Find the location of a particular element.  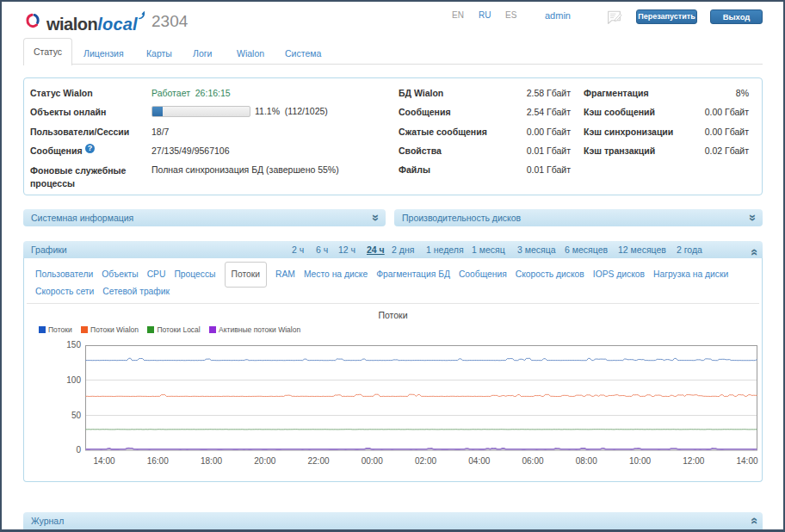

svg-text: 00:00 is located at coordinates (372, 461).